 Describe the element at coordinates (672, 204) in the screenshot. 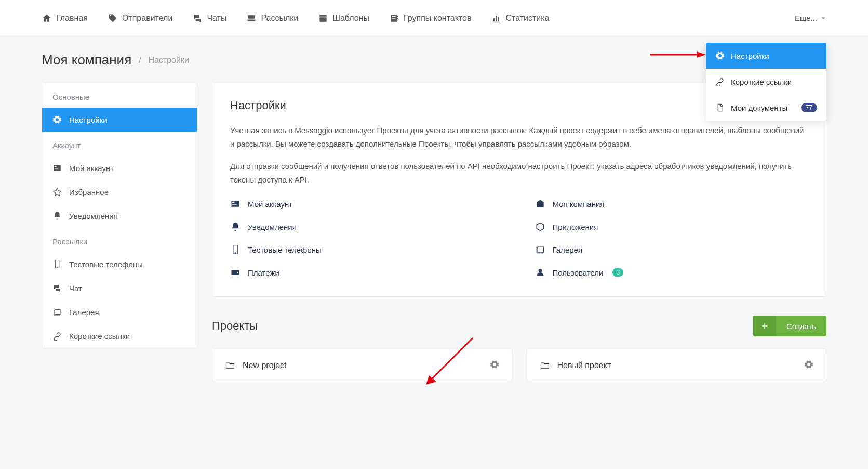

I see `link-company: Моя компания` at that location.